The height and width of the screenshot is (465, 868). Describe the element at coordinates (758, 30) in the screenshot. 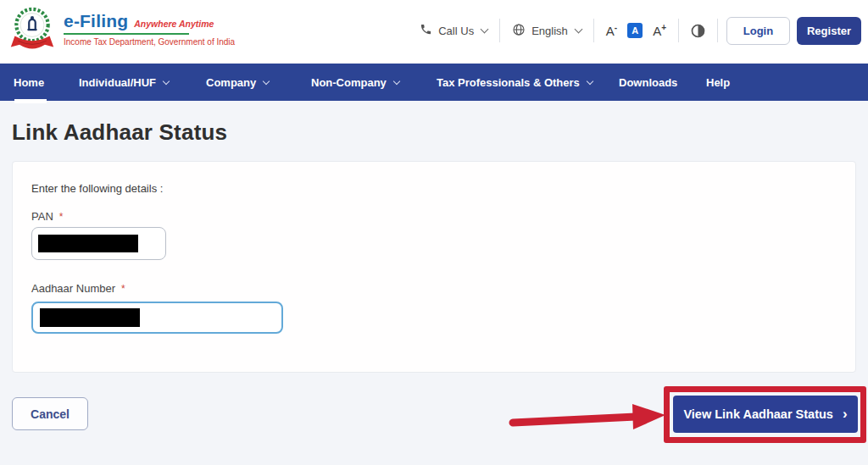

I see `login-button: Login` at that location.